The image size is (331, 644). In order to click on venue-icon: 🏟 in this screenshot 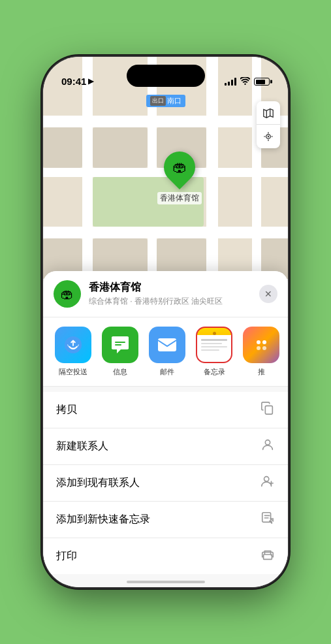, I will do `click(67, 294)`.